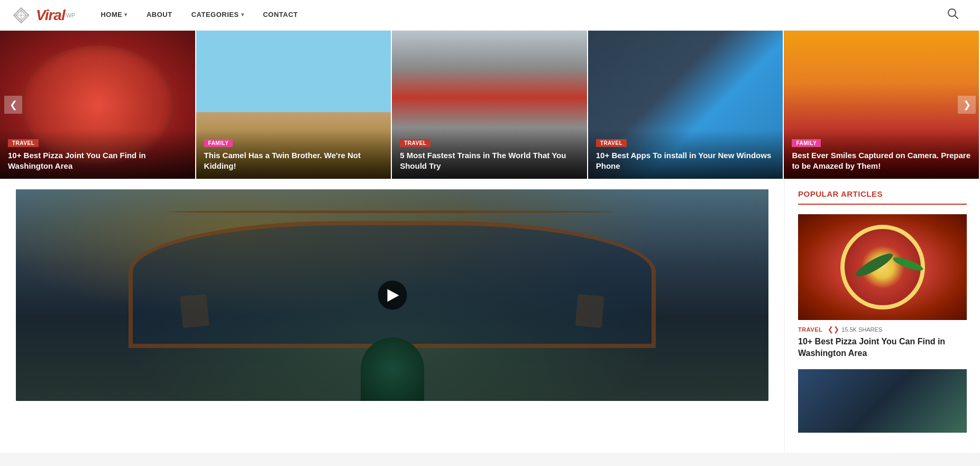 This screenshot has height=466, width=980. What do you see at coordinates (199, 15) in the screenshot?
I see `main-nav: HOME ▾ ABOUT CATEGORIES ▾ CONTACT` at bounding box center [199, 15].